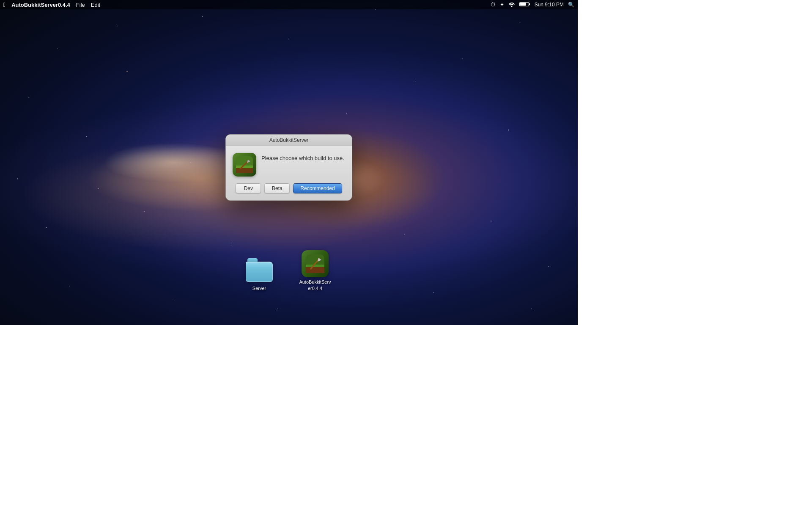  What do you see at coordinates (289, 168) in the screenshot?
I see `build-chooser-dialog: AutoBukkitServer` at bounding box center [289, 168].